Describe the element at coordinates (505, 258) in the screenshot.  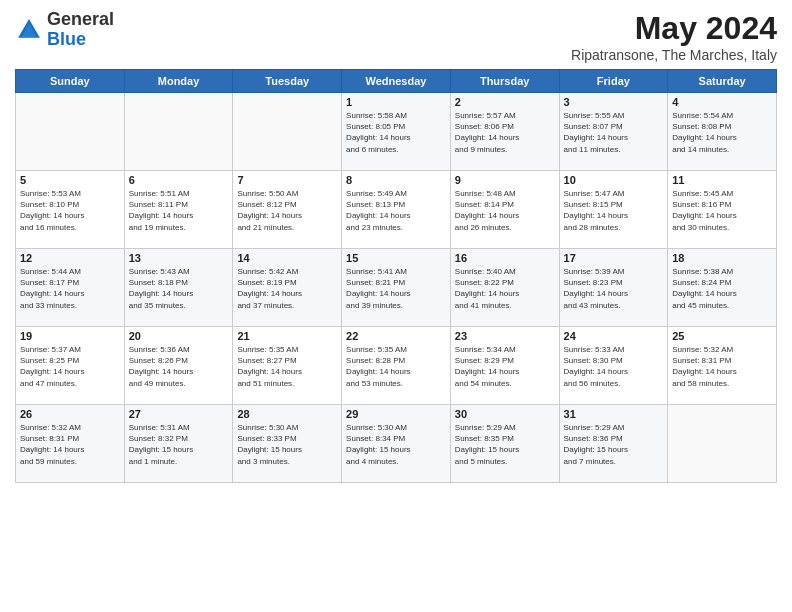
I see `day-number: 16` at that location.